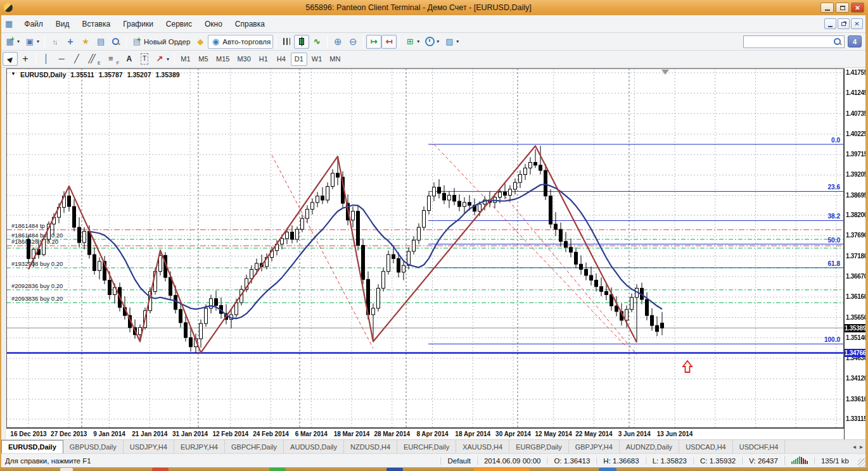 This screenshot has width=868, height=471. Describe the element at coordinates (649, 447) in the screenshot. I see `tab-AUDNZD,Daily: AUDNZD,Daily` at that location.